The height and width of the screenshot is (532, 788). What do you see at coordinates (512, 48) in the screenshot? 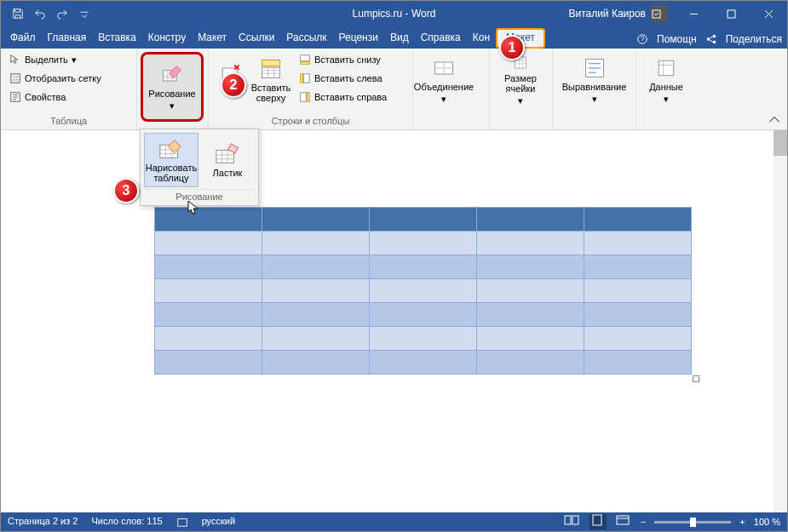
I see `marker-1: 1` at bounding box center [512, 48].